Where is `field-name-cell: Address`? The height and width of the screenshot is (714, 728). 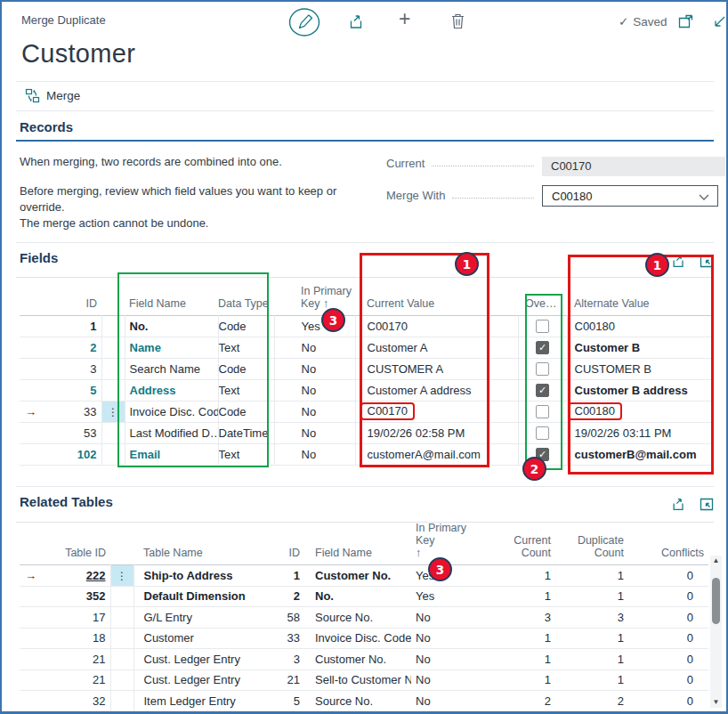
field-name-cell: Address is located at coordinates (171, 390).